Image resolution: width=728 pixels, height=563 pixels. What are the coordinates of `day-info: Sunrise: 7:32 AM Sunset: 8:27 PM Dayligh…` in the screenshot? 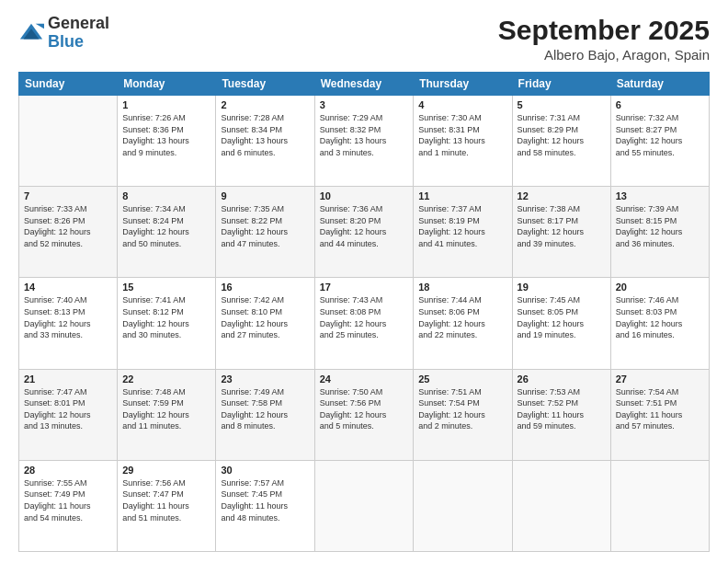 It's located at (660, 135).